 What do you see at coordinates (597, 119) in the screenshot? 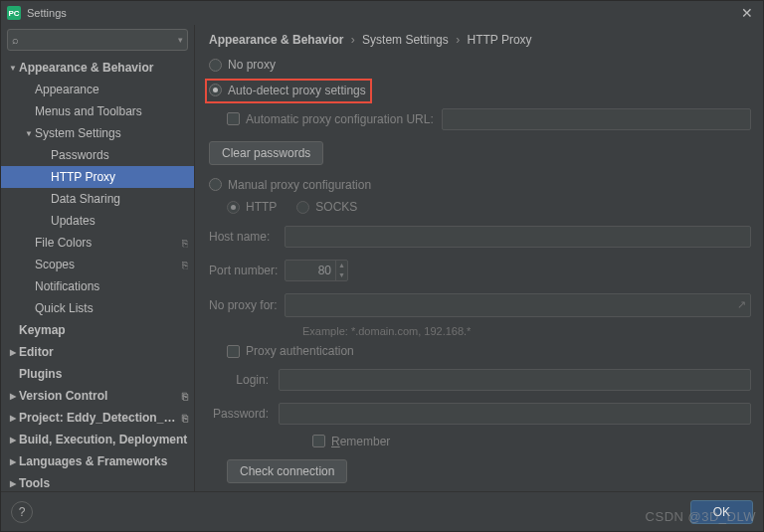
I see `auto-url-input` at bounding box center [597, 119].